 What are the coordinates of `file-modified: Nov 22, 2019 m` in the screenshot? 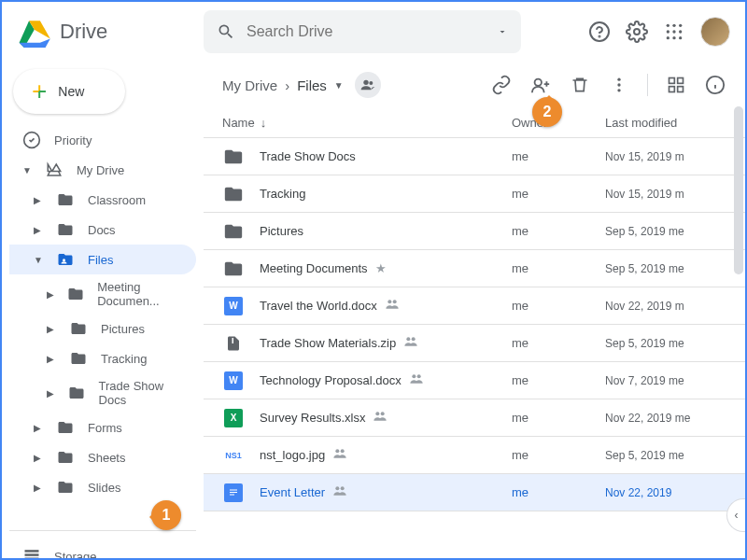 It's located at (666, 306).